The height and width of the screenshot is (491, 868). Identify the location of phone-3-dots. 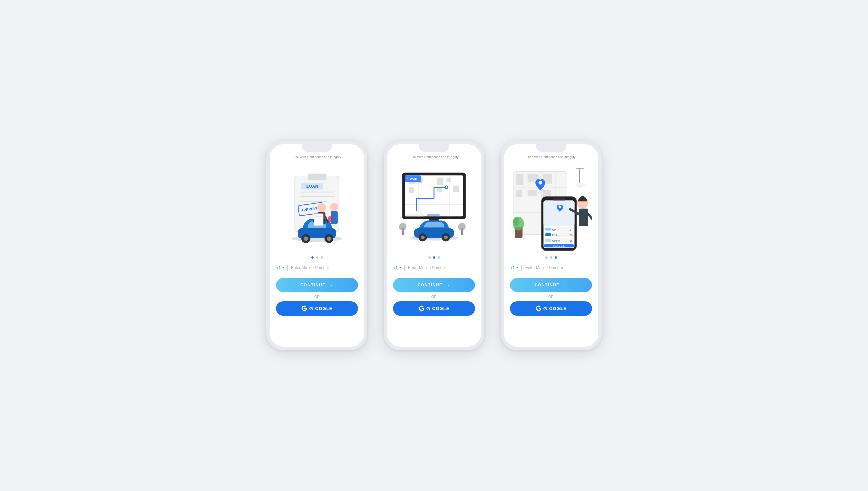
(551, 258).